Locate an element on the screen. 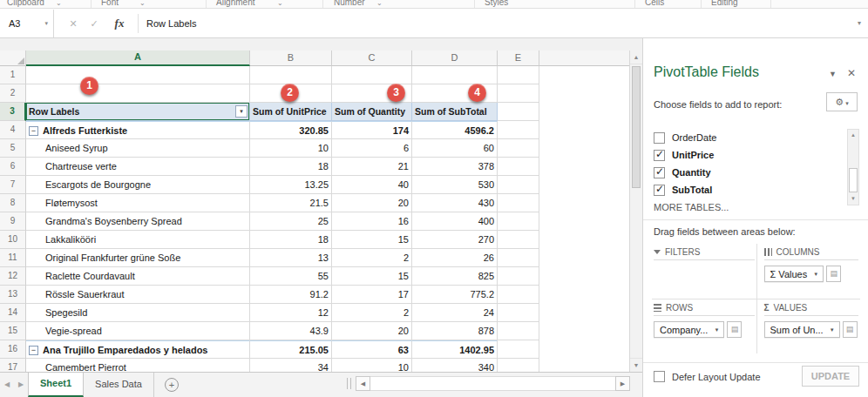 Image resolution: width=868 pixels, height=397 pixels. field-checkbox is located at coordinates (659, 172).